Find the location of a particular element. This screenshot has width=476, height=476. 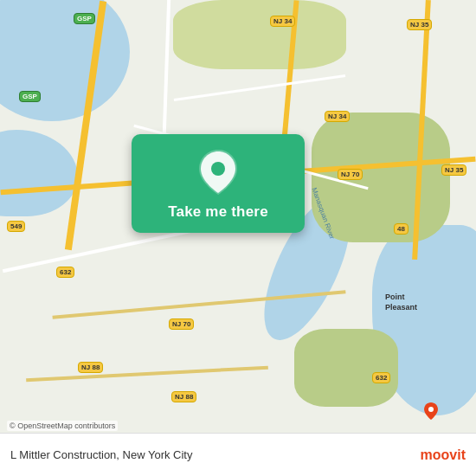

badge-nj34b: NJ 34 is located at coordinates (338, 116).